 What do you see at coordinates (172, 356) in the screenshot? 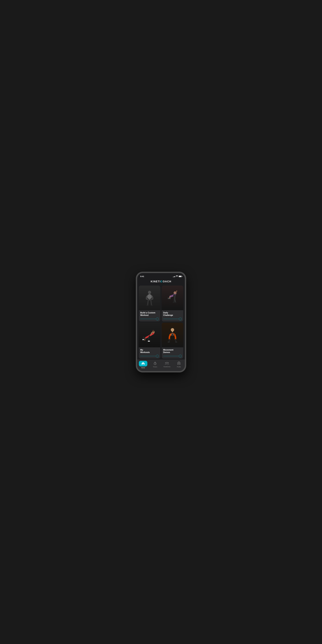
I see `card-4-action: ›` at bounding box center [172, 356].